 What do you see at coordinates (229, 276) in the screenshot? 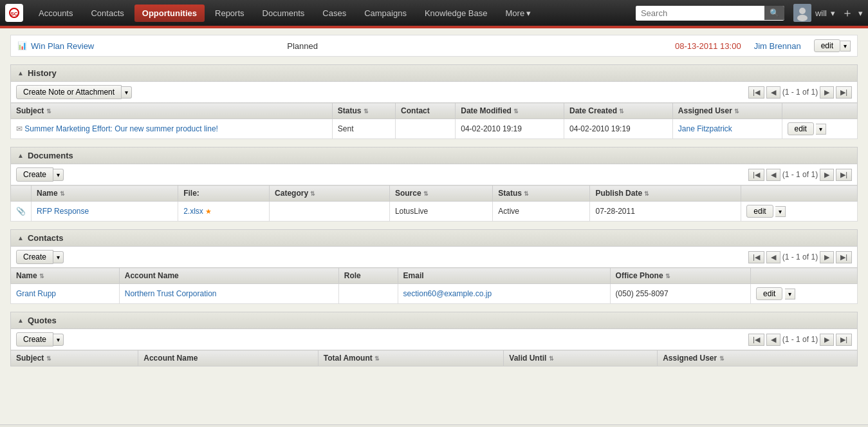
I see `contact-col-account: Account Name` at bounding box center [229, 276].